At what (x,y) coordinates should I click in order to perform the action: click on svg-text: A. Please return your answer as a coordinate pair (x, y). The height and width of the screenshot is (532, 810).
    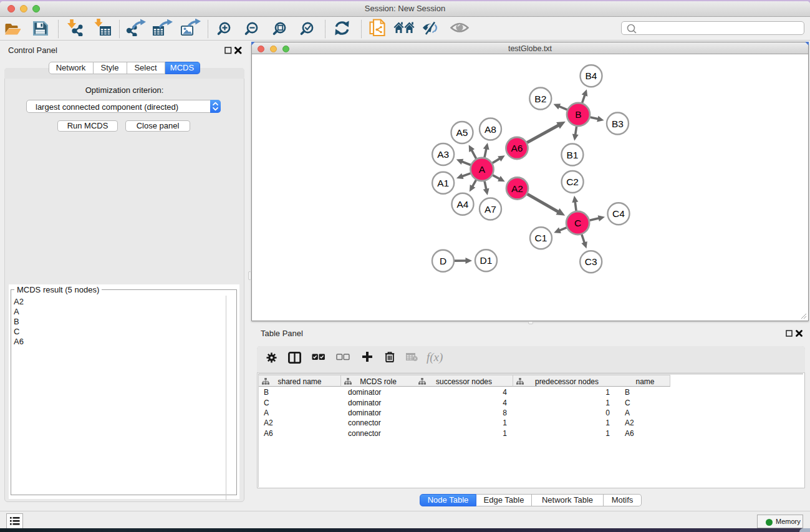
    Looking at the image, I should click on (483, 170).